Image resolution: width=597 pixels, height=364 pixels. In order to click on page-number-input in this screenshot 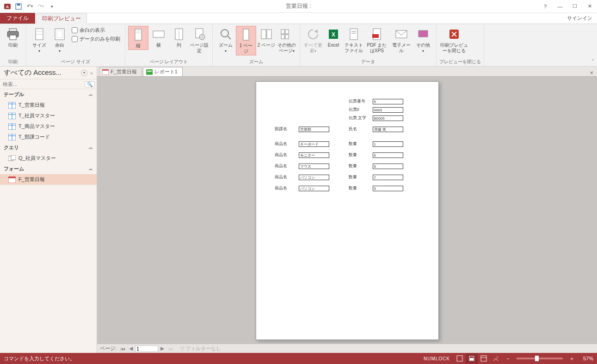, I will do `click(147, 349)`.